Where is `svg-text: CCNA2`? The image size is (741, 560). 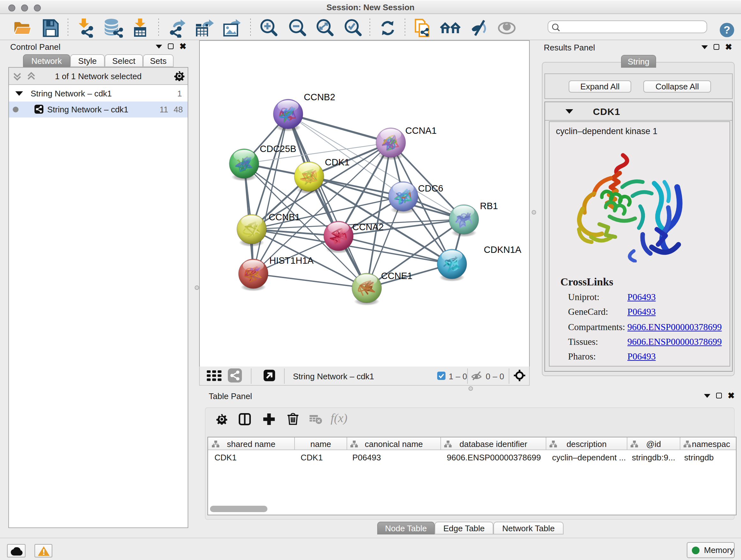 svg-text: CCNA2 is located at coordinates (368, 227).